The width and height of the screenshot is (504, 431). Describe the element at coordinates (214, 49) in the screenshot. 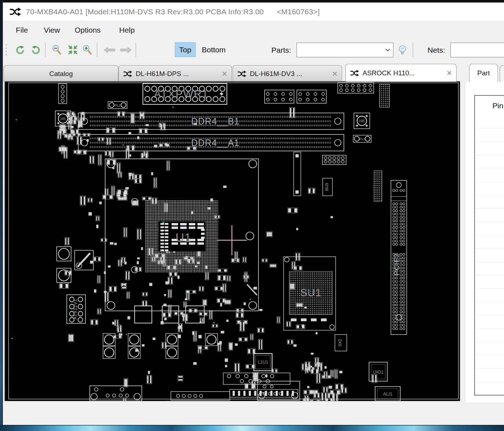

I see `bottom-view-button: Bottom` at that location.